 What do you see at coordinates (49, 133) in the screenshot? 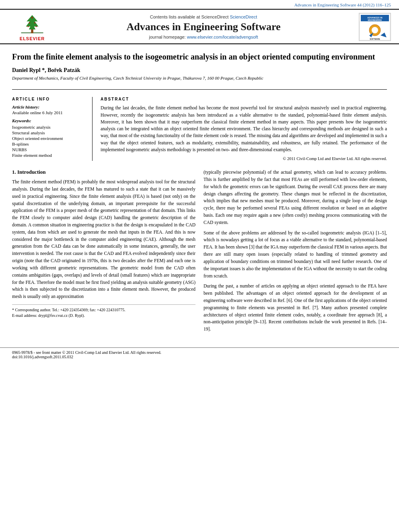
I see `keyword-2: Structural analysis` at bounding box center [49, 133].